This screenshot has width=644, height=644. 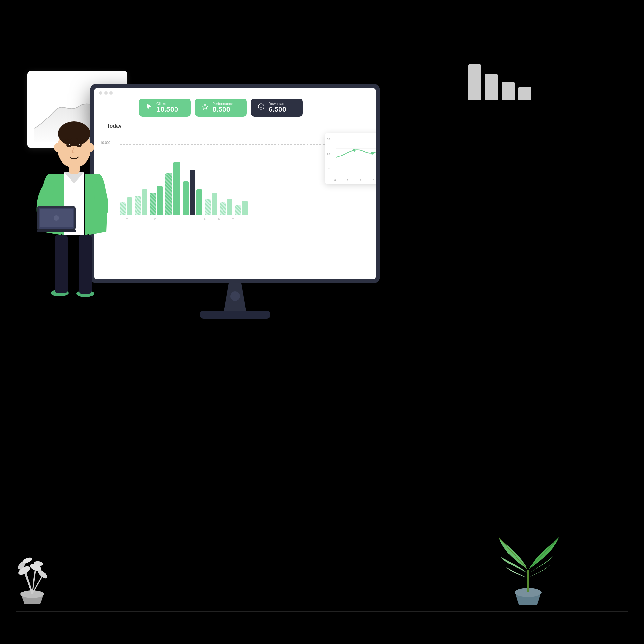 What do you see at coordinates (149, 107) in the screenshot?
I see `cursor-icon` at bounding box center [149, 107].